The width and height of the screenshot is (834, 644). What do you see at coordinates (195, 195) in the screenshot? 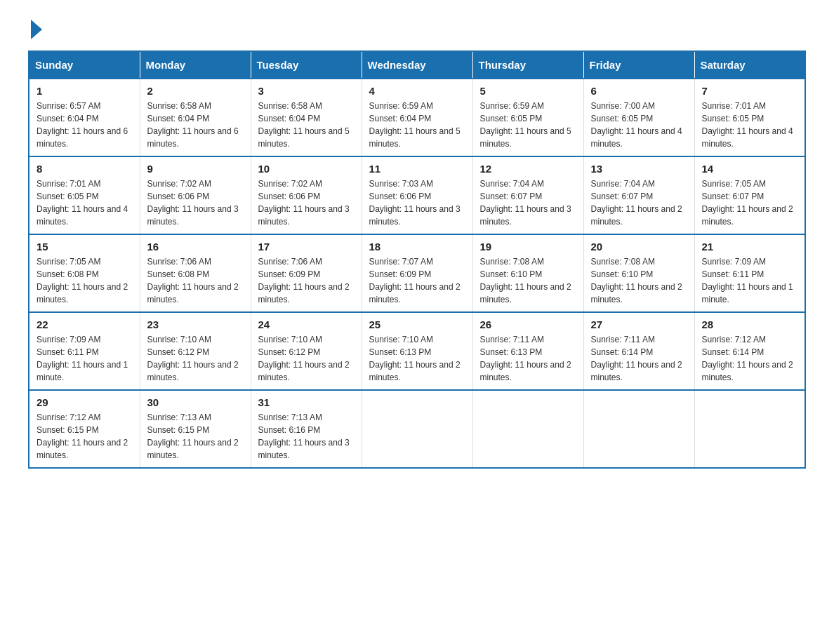
I see `calendar-cell: 9Sunrise: 7:02 AMSunset: 6:06 PMDaylight…` at bounding box center [195, 195].